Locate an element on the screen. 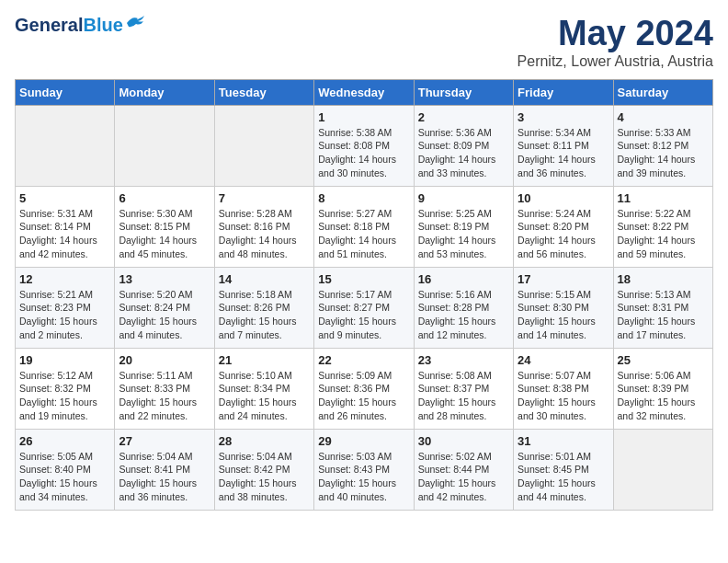 This screenshot has width=728, height=563. calendar-cell: 22Sunrise: 5:09 AM Sunset: 8:36 PM Dayli… is located at coordinates (364, 388).